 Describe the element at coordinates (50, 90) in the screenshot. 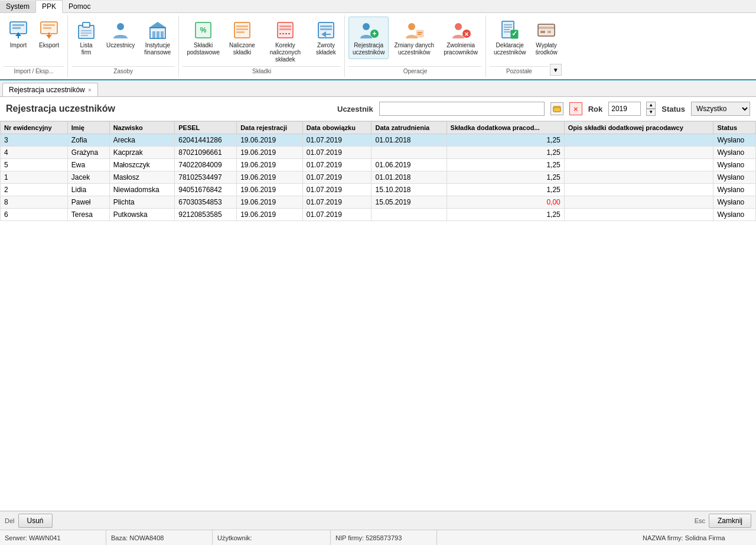

I see `tab-rejestracja: Rejestracja uczestników ×` at that location.